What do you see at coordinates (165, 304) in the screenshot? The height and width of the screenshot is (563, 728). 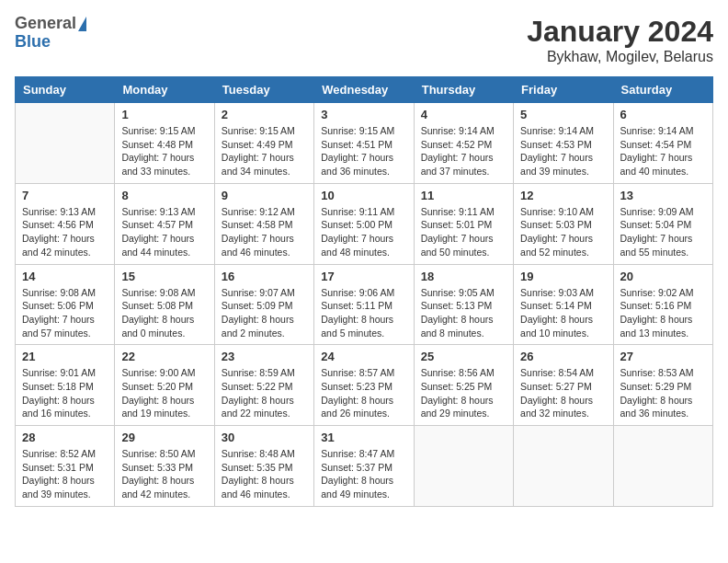 I see `calendar-cell: 15Sunrise: 9:08 AMSunset: 5:08 PMDayligh…` at bounding box center [165, 304].